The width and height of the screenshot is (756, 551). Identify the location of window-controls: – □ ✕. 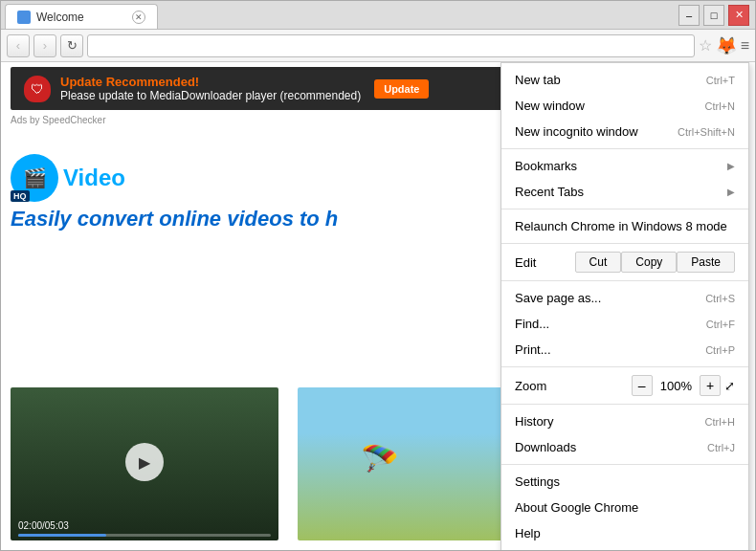
(714, 15).